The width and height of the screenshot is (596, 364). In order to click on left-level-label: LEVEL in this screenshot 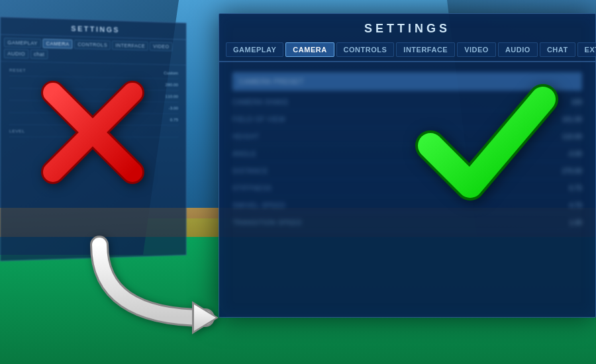, I will do `click(17, 131)`.